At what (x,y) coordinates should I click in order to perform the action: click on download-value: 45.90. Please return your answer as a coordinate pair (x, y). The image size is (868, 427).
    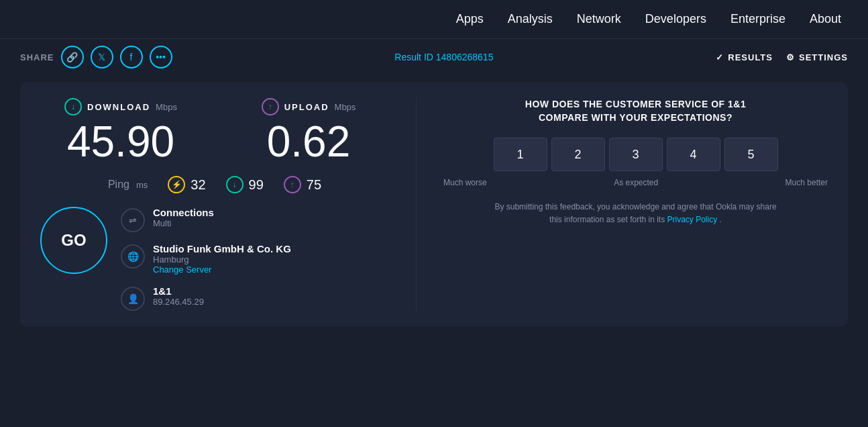
    Looking at the image, I should click on (121, 142).